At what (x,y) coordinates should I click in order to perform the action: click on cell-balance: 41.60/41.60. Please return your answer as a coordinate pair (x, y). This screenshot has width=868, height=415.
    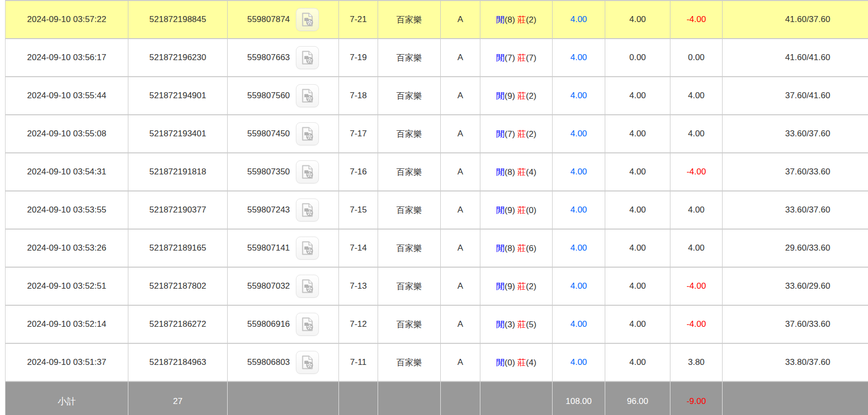
    Looking at the image, I should click on (795, 58).